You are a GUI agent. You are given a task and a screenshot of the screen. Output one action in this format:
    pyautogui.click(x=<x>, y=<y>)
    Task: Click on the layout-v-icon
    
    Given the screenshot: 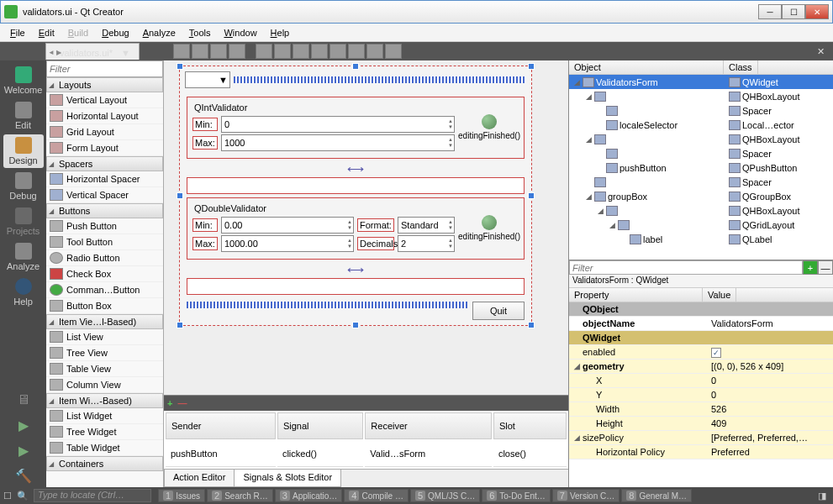 What is the action you would take?
    pyautogui.click(x=282, y=51)
    